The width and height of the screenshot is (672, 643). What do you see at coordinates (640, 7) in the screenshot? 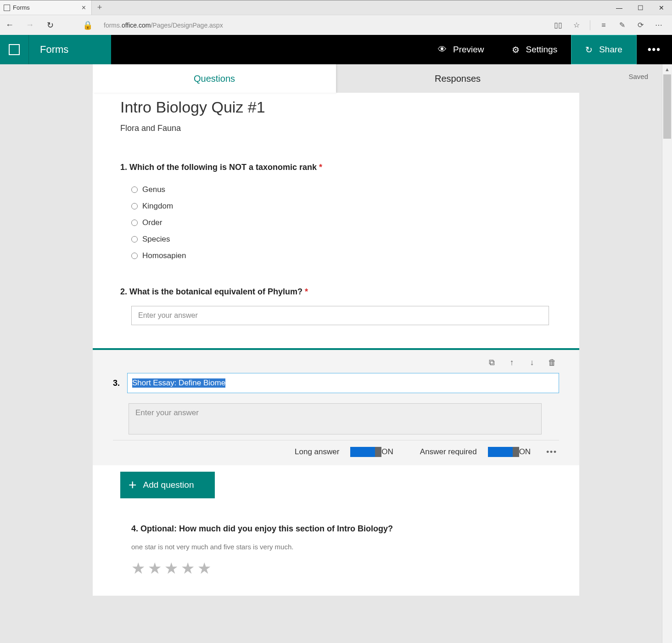
I see `maximize-button: ☐` at bounding box center [640, 7].